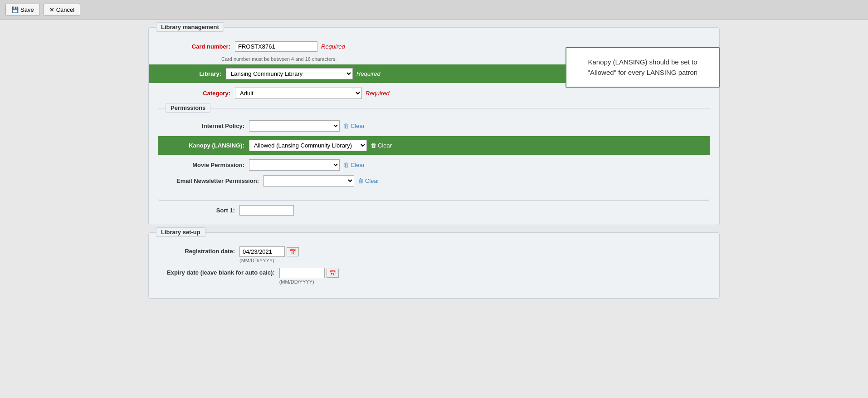 This screenshot has height=398, width=868. What do you see at coordinates (372, 181) in the screenshot?
I see `email-newsletter-clear-label: Clear` at bounding box center [372, 181].